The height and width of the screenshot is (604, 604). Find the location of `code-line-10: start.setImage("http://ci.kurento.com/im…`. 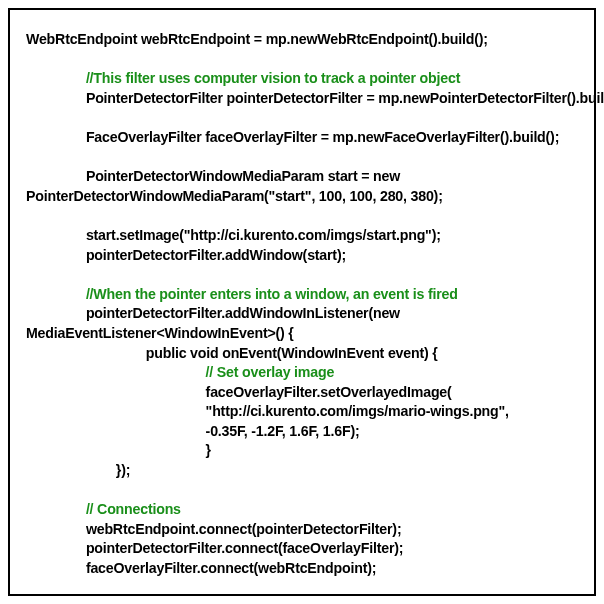

code-line-10: start.setImage("http://ci.kurento.com/im… is located at coordinates (264, 235).